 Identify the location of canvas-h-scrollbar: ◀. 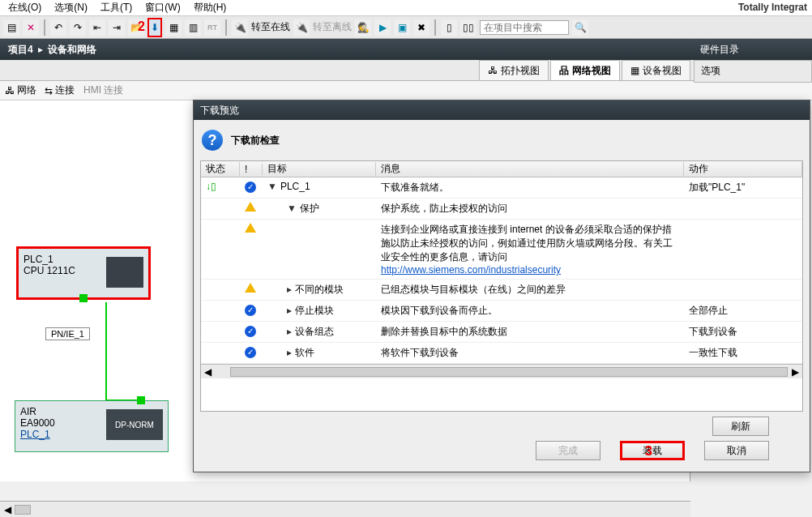
(345, 509).